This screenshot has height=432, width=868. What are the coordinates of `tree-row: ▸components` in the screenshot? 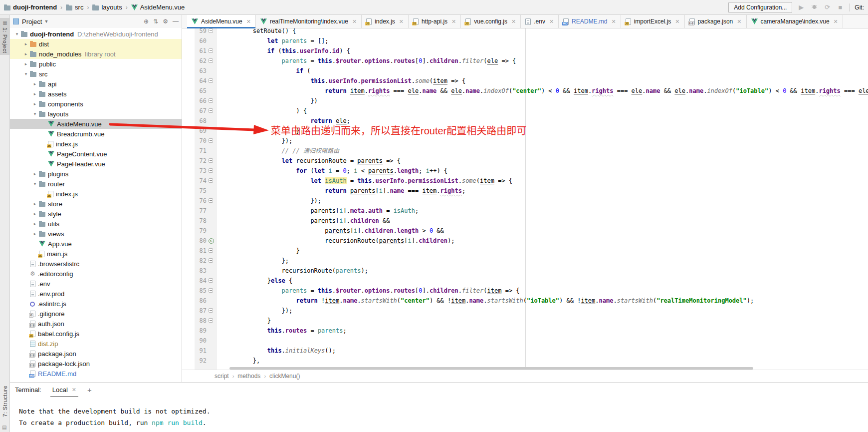 It's located at (96, 104).